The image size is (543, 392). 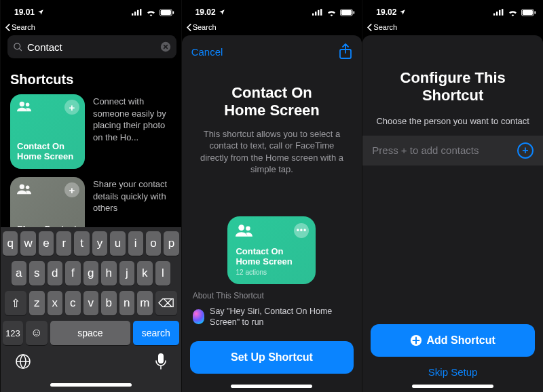 I want to click on clear-icon, so click(x=166, y=47).